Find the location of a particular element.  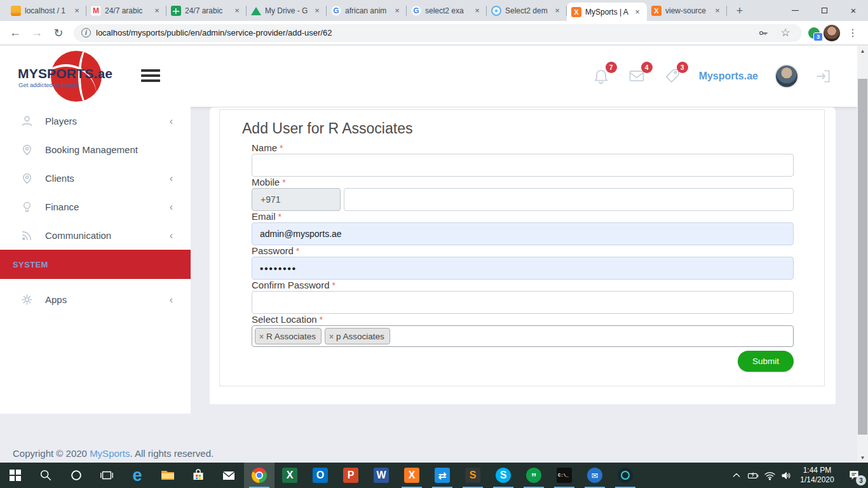

email-field is located at coordinates (522, 234).